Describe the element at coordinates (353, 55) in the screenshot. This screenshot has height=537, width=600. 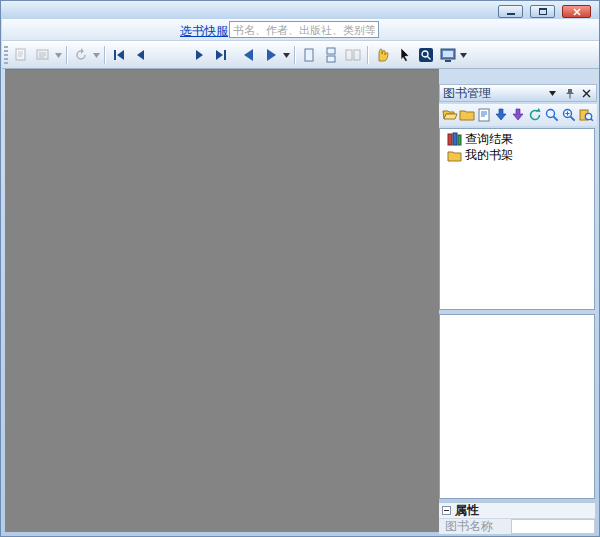
I see `facing-view-icon` at that location.